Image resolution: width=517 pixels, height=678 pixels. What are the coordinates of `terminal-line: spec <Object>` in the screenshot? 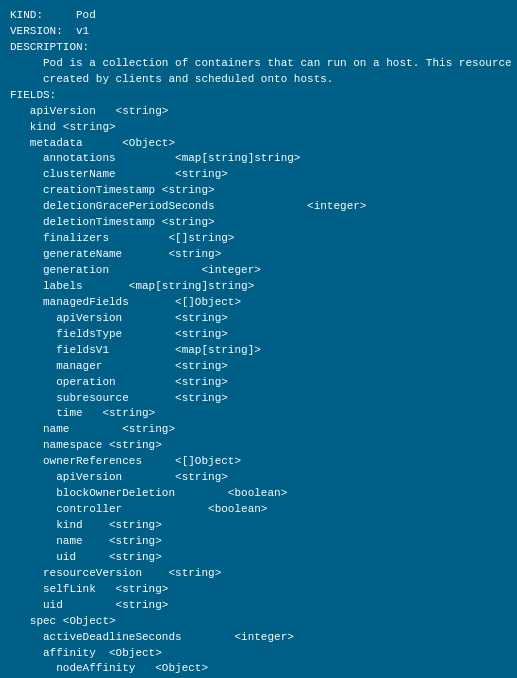 It's located at (258, 622).